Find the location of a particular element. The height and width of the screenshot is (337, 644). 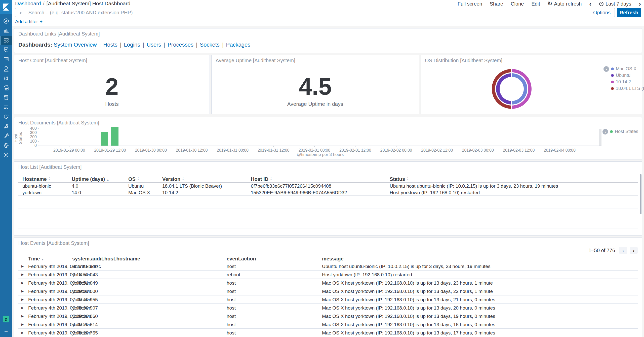

table-row: ▶February 4th 2019, 07:09:40.955yorktown… is located at coordinates (328, 299).